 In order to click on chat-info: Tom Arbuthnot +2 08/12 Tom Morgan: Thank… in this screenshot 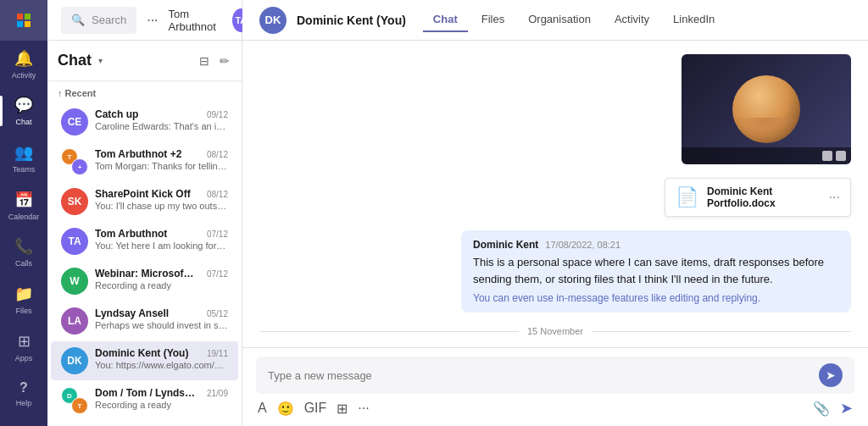, I will do `click(161, 159)`.